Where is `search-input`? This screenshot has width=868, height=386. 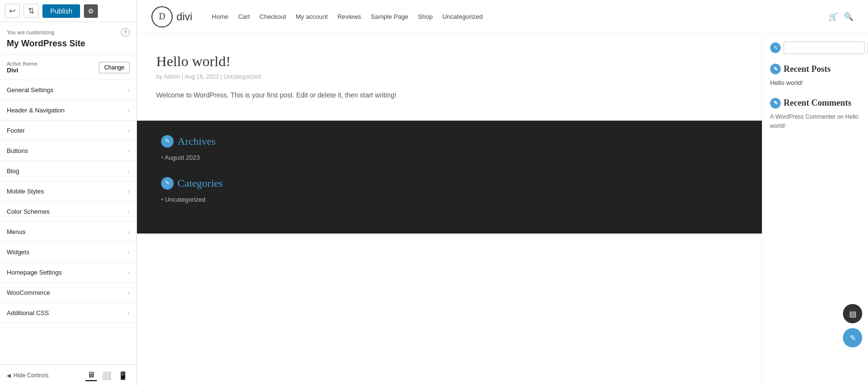 search-input is located at coordinates (824, 48).